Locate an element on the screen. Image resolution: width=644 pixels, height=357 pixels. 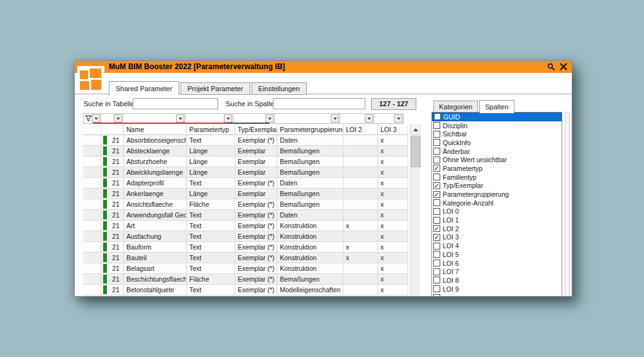
filter-cell-loi3 is located at coordinates (389, 118).